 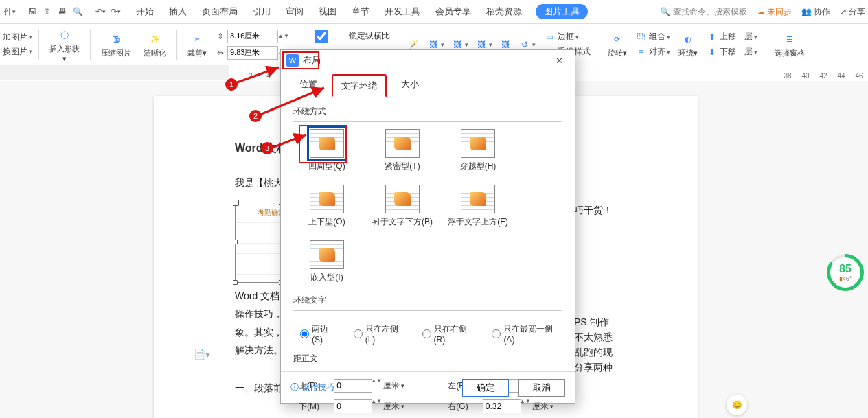 What do you see at coordinates (688, 39) in the screenshot?
I see `wrap-icon: ◐` at bounding box center [688, 39].